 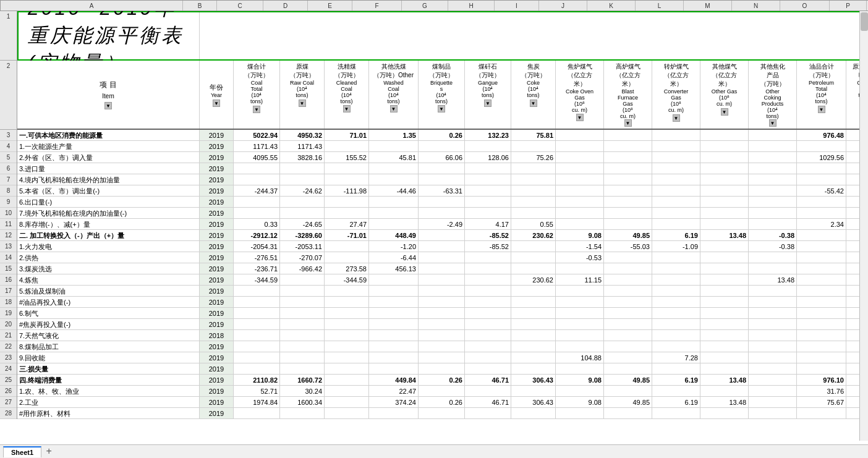 I want to click on table-cell: 6.出口量(-), so click(x=109, y=201).